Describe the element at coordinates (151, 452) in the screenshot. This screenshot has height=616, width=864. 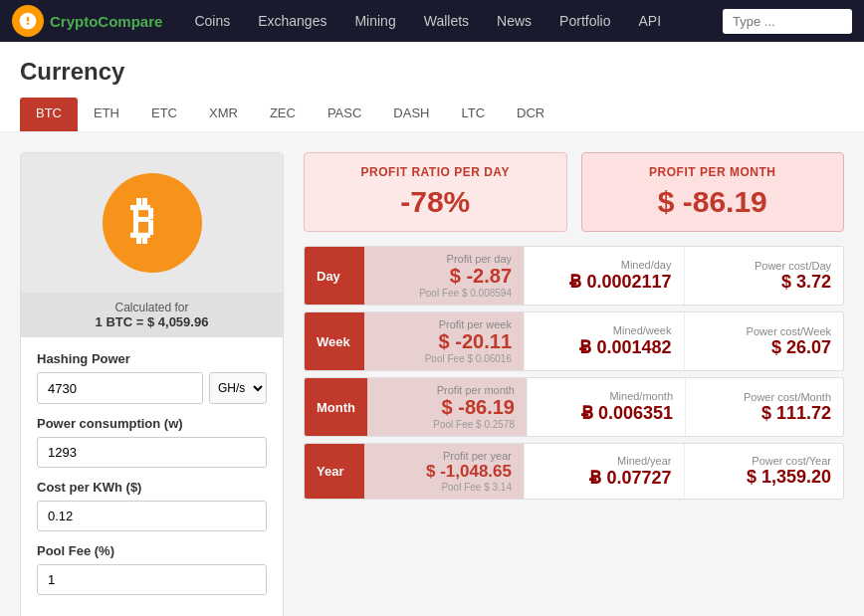
I see `power-row` at that location.